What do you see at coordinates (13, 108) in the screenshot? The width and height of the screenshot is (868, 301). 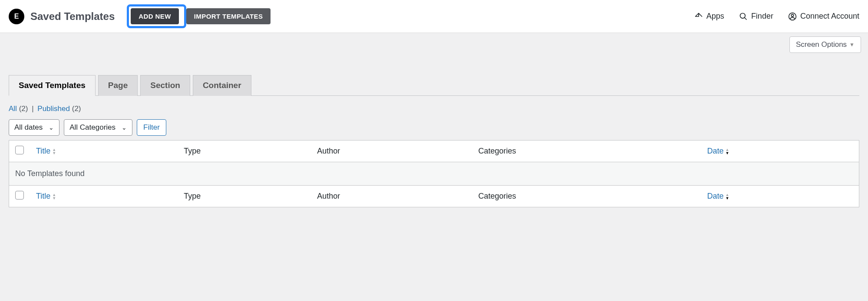 I see `filter-all-link: All` at bounding box center [13, 108].